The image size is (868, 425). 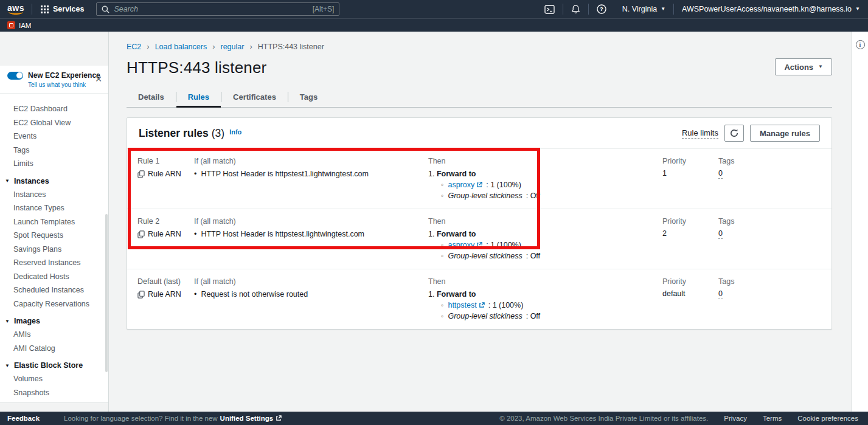 What do you see at coordinates (196, 68) in the screenshot?
I see `page-title: HTTPS:443 listener` at bounding box center [196, 68].